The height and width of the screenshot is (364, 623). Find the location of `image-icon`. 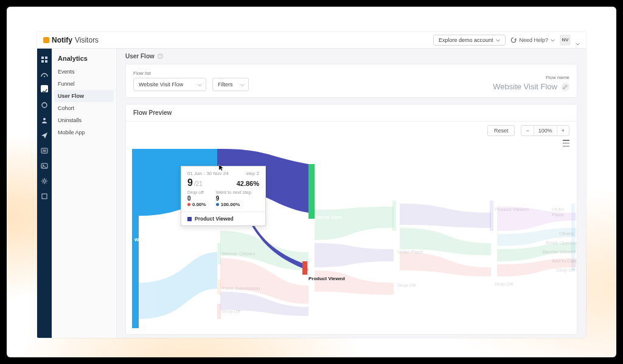

image-icon is located at coordinates (44, 165).